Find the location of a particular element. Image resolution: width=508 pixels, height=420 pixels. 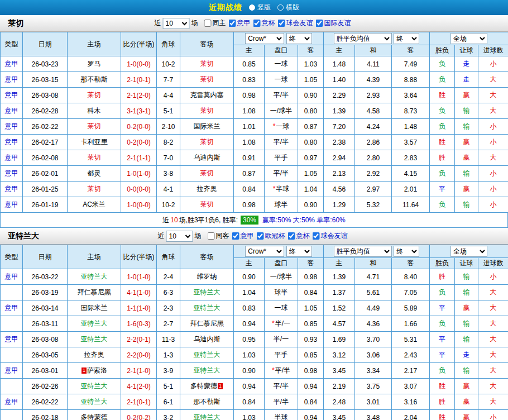

match-score: 3-1(3-1) is located at coordinates (139, 111).